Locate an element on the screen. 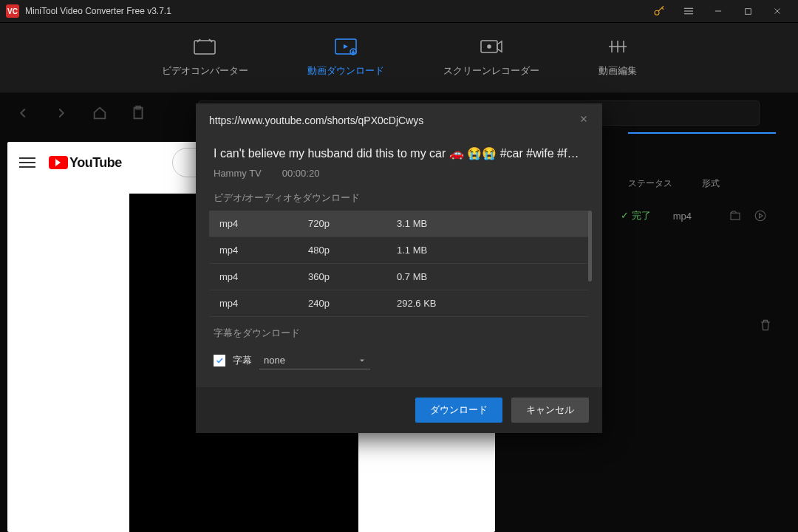 This screenshot has width=798, height=532. app-title: MiniTool Video Converter Free v3.7.1 is located at coordinates (335, 11).